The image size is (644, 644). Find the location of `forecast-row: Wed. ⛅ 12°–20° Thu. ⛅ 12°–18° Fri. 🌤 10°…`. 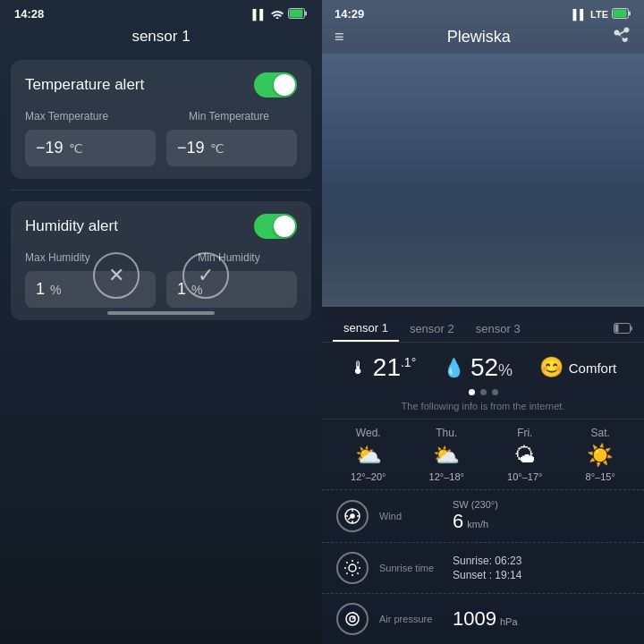

forecast-row: Wed. ⛅ 12°–20° Thu. ⛅ 12°–18° Fri. 🌤 10°… is located at coordinates (483, 454).